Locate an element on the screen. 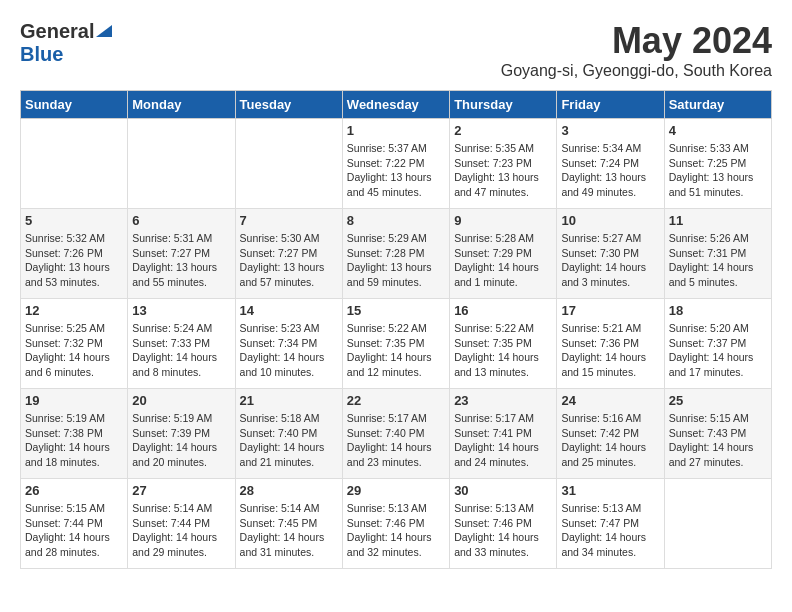  header-day-sunday: Sunday is located at coordinates (74, 105).